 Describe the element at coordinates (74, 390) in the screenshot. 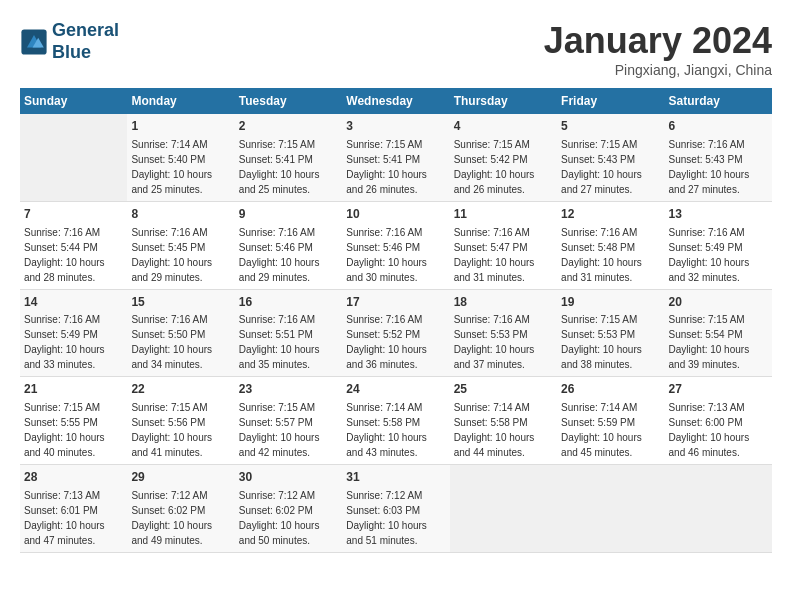

I see `day-number: 21` at that location.